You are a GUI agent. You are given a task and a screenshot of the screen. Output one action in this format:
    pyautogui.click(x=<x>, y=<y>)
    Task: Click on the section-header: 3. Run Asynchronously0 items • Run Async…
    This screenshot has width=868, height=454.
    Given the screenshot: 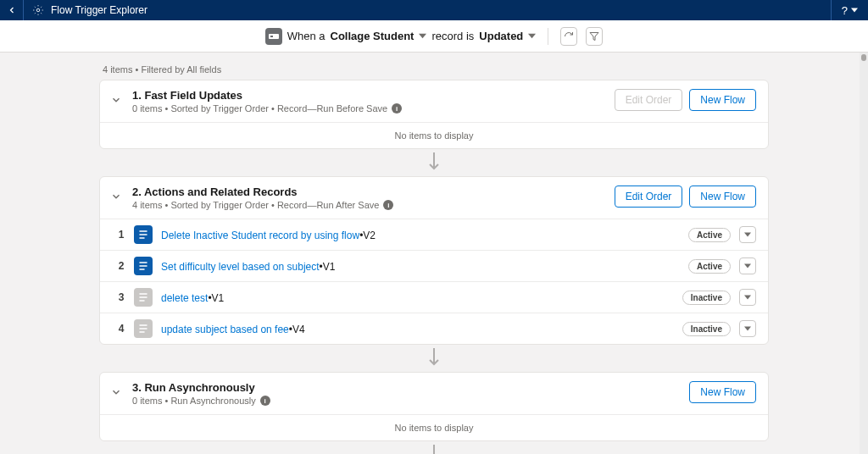 What is the action you would take?
    pyautogui.click(x=434, y=393)
    